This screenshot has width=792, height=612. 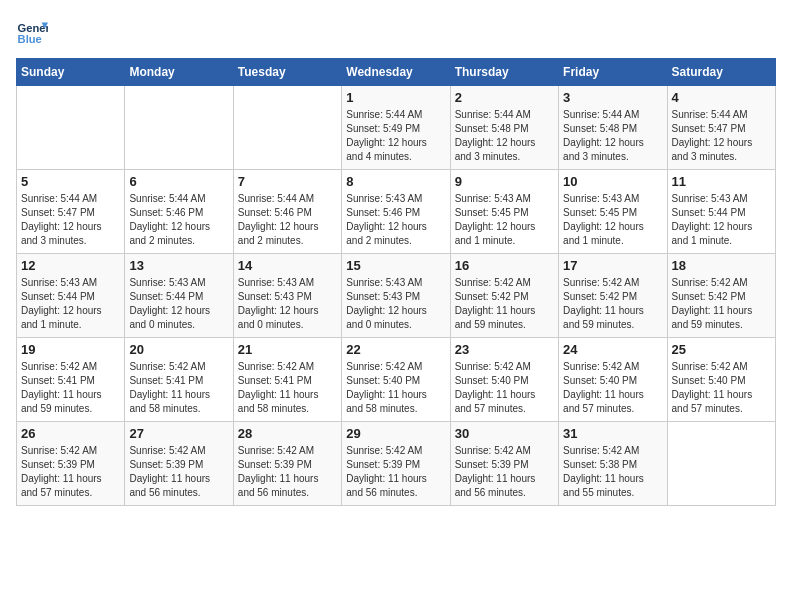 What do you see at coordinates (612, 350) in the screenshot?
I see `day-number: 24` at bounding box center [612, 350].